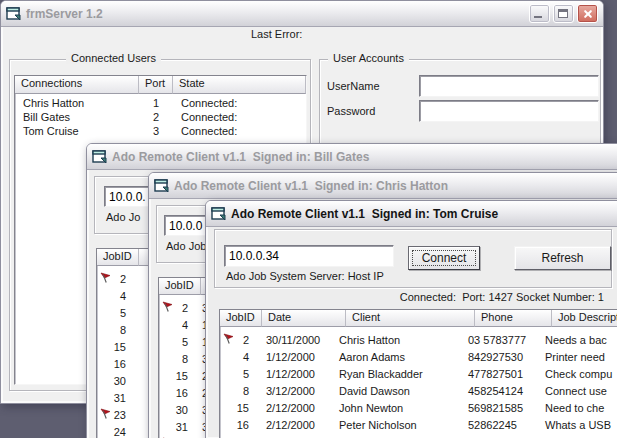  What do you see at coordinates (398, 357) in the screenshot?
I see `job-client: Aaron Adams` at bounding box center [398, 357].